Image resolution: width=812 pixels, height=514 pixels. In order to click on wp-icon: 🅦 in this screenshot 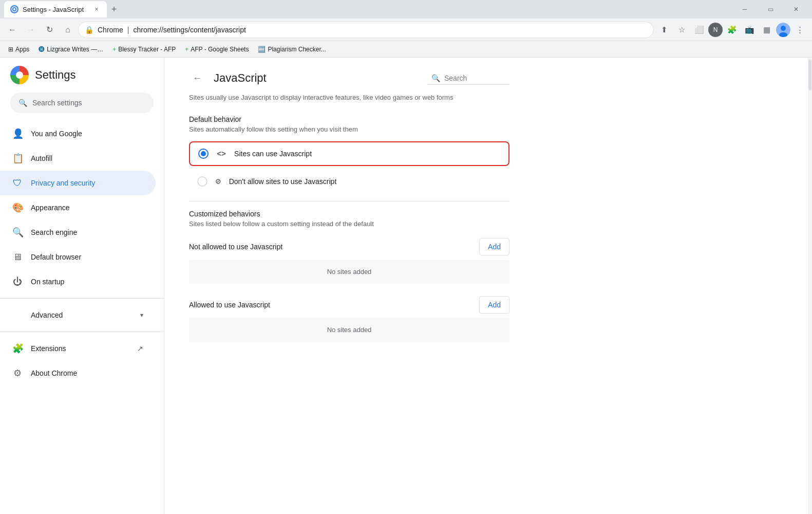, I will do `click(42, 49)`.